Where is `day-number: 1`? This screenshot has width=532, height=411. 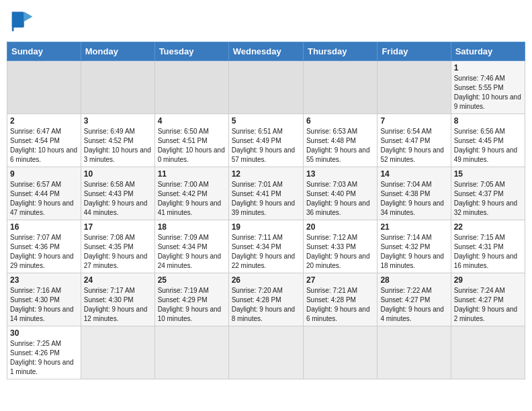 day-number: 1 is located at coordinates (488, 68).